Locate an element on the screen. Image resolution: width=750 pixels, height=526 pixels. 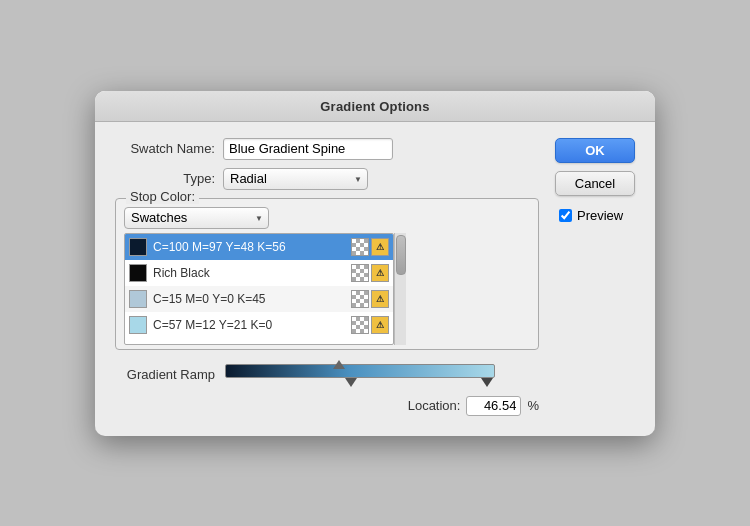
gradient-ramp-row: Gradient Ramp is located at coordinates (327, 375).